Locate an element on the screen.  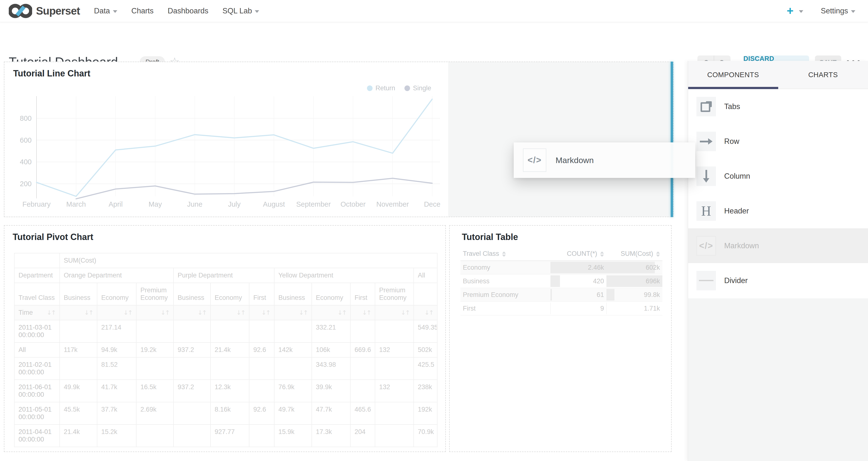
nav-right: + Settings is located at coordinates (828, 11).